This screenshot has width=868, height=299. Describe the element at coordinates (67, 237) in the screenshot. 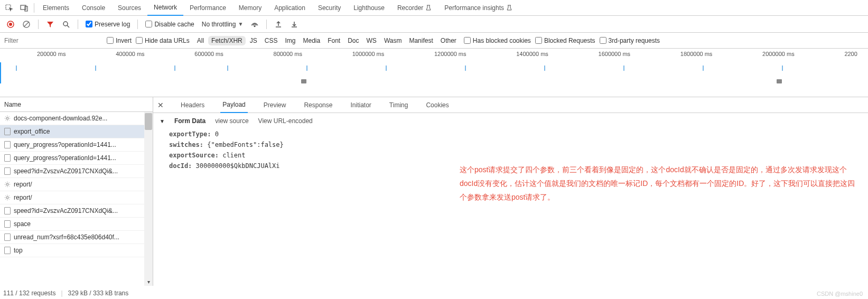

I see `request-name: unread_num?xsrf=68c435e806d40f...` at that location.